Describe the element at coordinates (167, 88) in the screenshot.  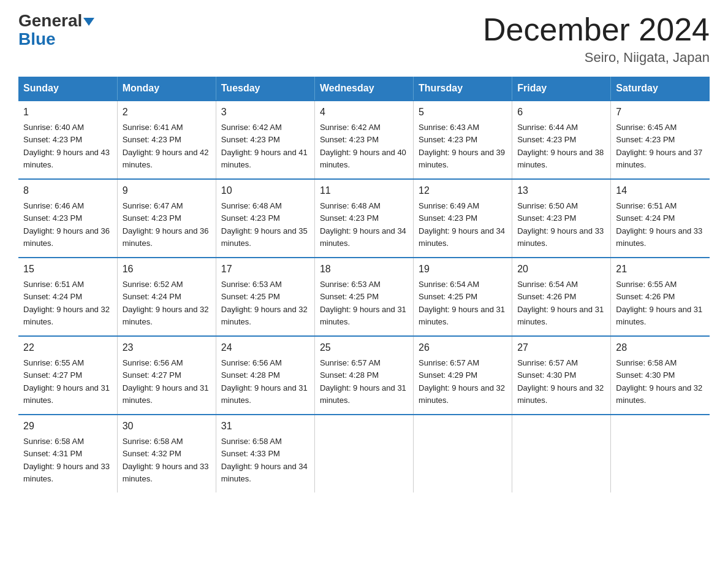
I see `col-header-monday: Monday` at that location.